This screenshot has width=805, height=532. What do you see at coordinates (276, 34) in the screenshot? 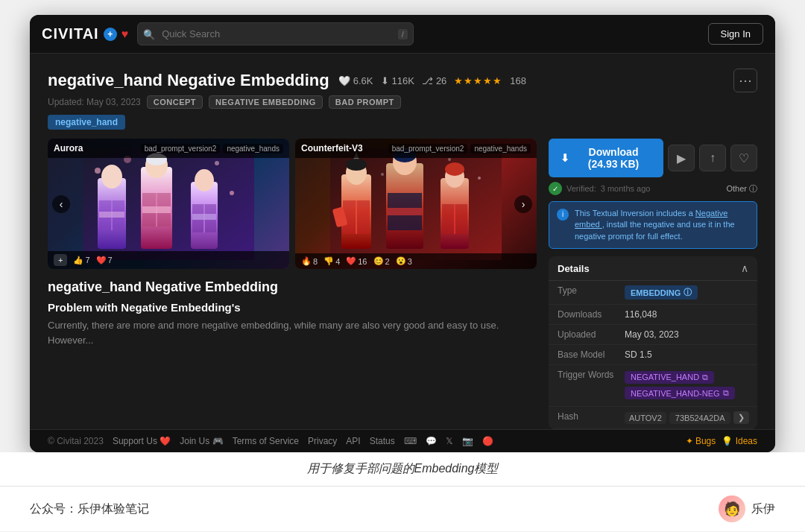
I see `search-input` at bounding box center [276, 34].